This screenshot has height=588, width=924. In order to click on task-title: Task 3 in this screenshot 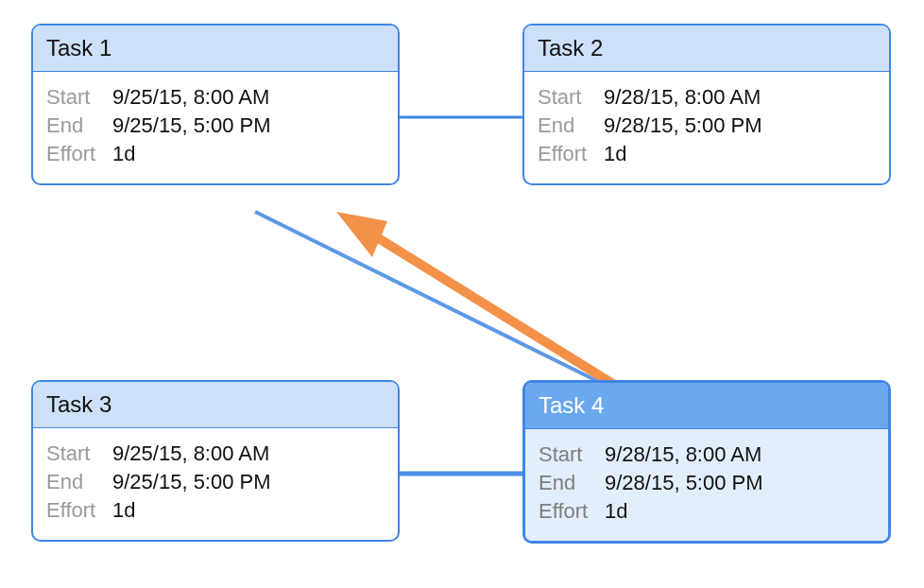, I will do `click(215, 405)`.